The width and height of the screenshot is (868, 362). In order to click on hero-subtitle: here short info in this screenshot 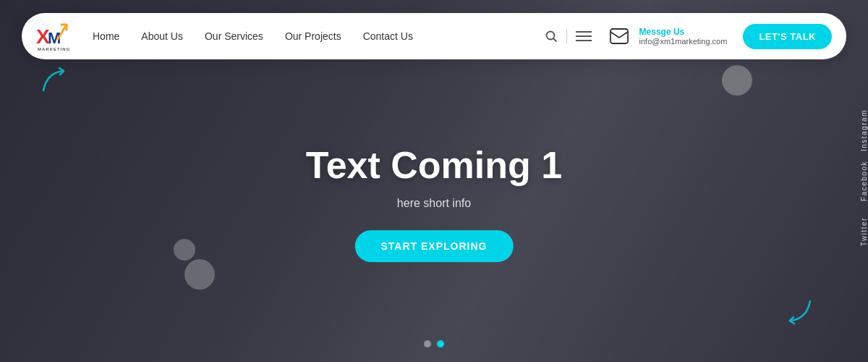, I will do `click(434, 203)`.